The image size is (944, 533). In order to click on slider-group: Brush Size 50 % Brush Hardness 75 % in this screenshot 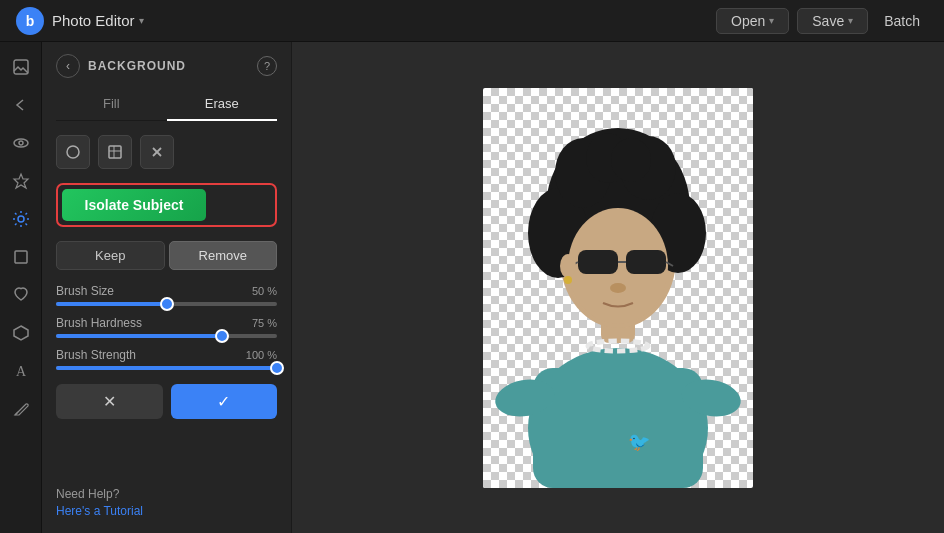, I will do `click(166, 327)`.